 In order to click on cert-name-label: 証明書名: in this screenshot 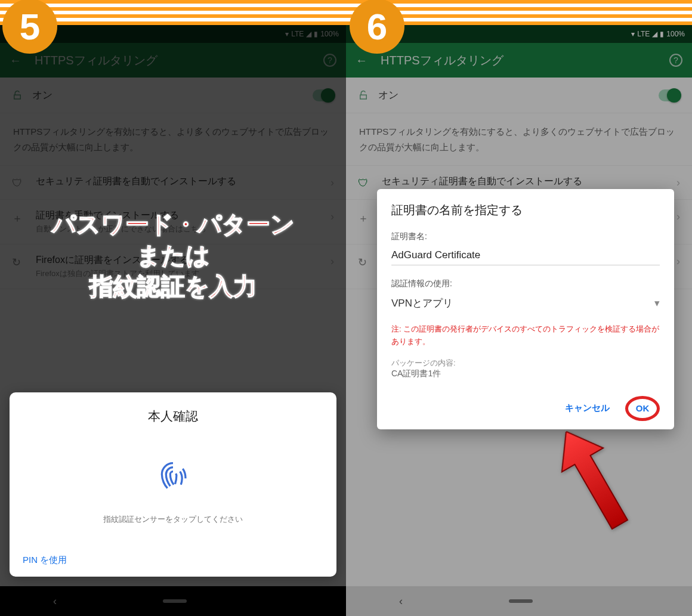, I will do `click(526, 237)`.